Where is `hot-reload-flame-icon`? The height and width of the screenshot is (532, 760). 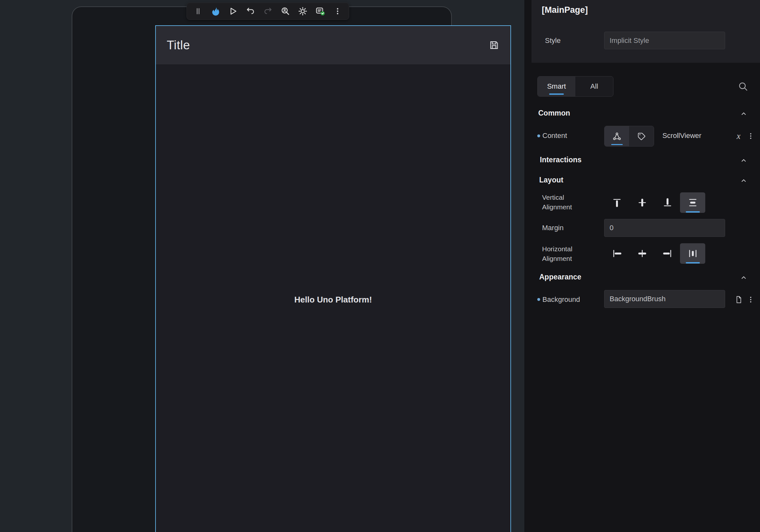 hot-reload-flame-icon is located at coordinates (216, 11).